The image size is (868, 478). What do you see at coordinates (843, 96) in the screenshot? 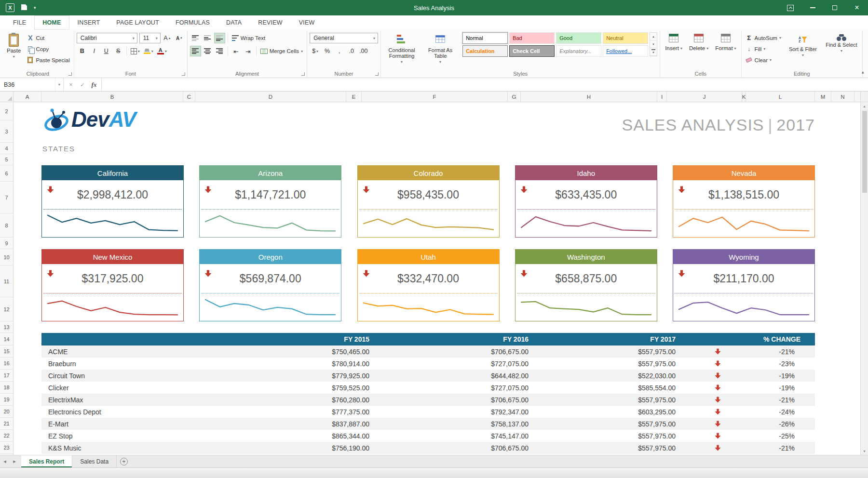
I see `column-header-n: N` at bounding box center [843, 96].